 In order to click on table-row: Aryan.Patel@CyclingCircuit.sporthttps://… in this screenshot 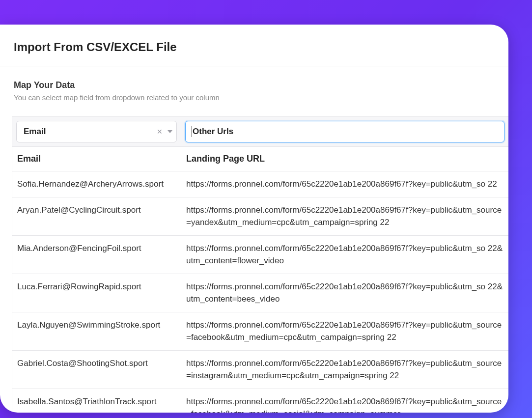, I will do `click(260, 217)`.